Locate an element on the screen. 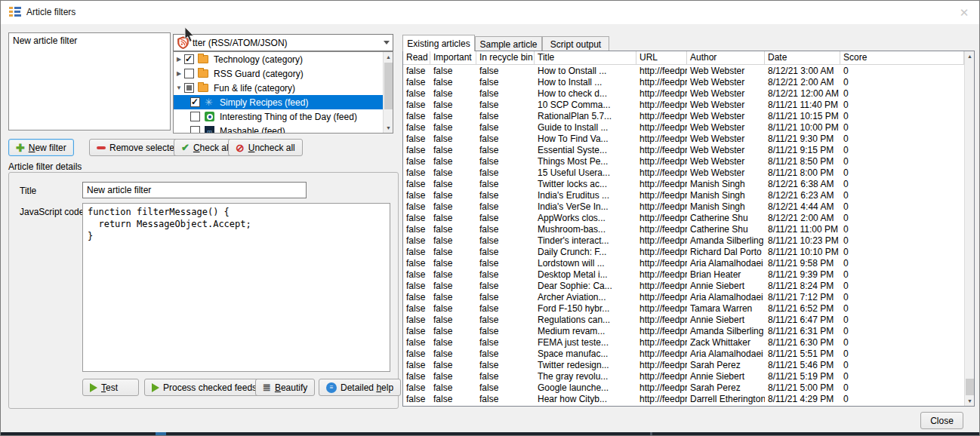  table-row: falsefalsefalseThe gray revolu...http://… is located at coordinates (684, 377).